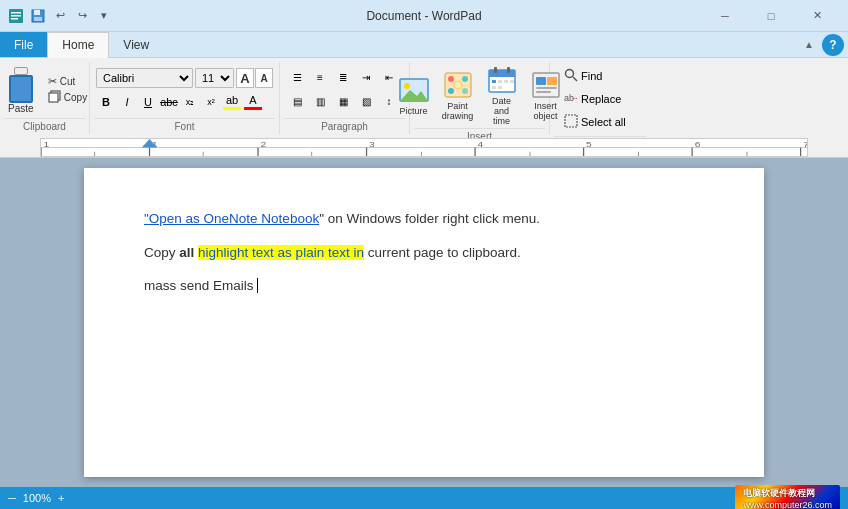 This screenshot has height=509, width=848. What do you see at coordinates (24, 44) in the screenshot?
I see `tab-file: File` at bounding box center [24, 44].